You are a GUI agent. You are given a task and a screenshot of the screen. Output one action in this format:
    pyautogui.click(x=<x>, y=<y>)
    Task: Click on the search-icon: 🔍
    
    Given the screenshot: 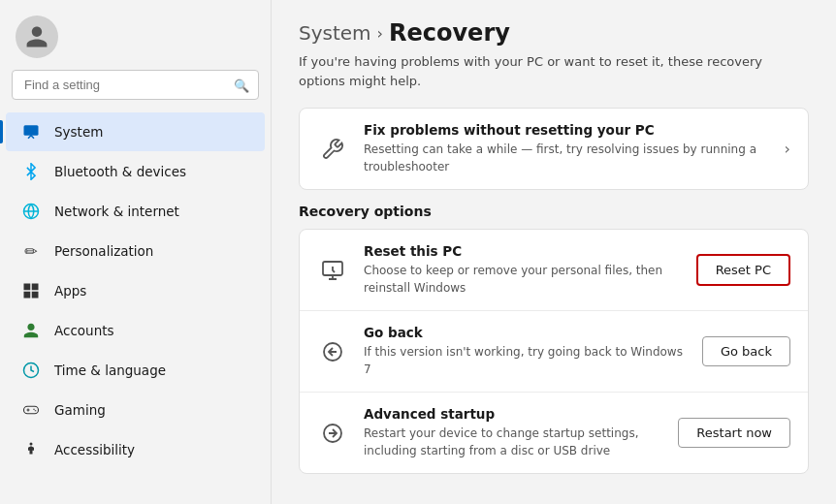 What is the action you would take?
    pyautogui.click(x=241, y=85)
    